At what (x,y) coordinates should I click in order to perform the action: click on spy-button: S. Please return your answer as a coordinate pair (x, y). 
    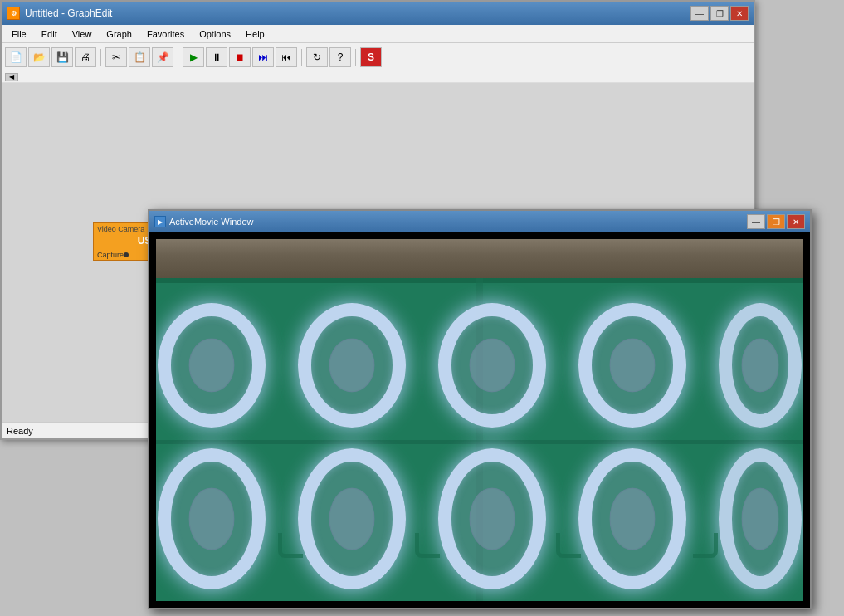
    Looking at the image, I should click on (371, 57).